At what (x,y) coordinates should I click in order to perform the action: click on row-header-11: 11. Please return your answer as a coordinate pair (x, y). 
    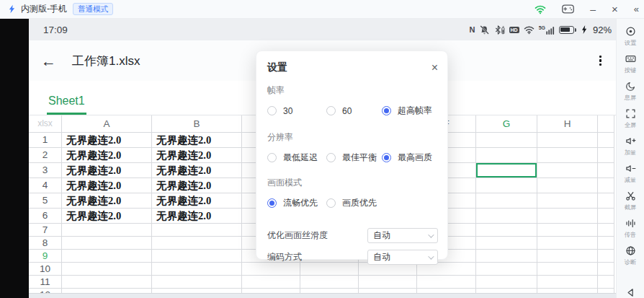
    Looking at the image, I should click on (45, 282).